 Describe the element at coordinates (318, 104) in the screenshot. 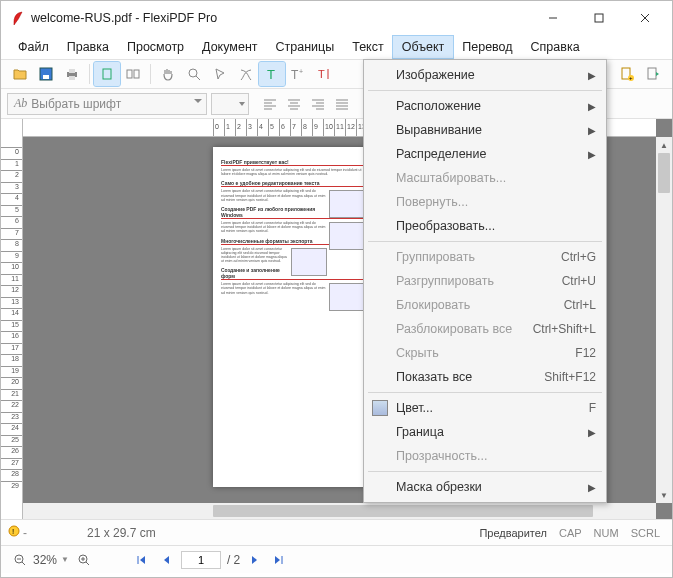

I see `align-right-button` at that location.